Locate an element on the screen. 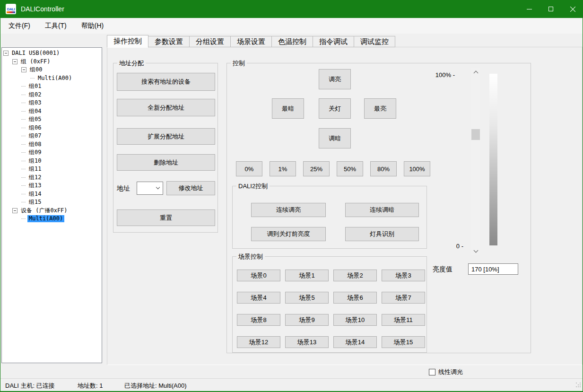 This screenshot has height=392, width=583. tab-item: 指令调试 is located at coordinates (334, 42).